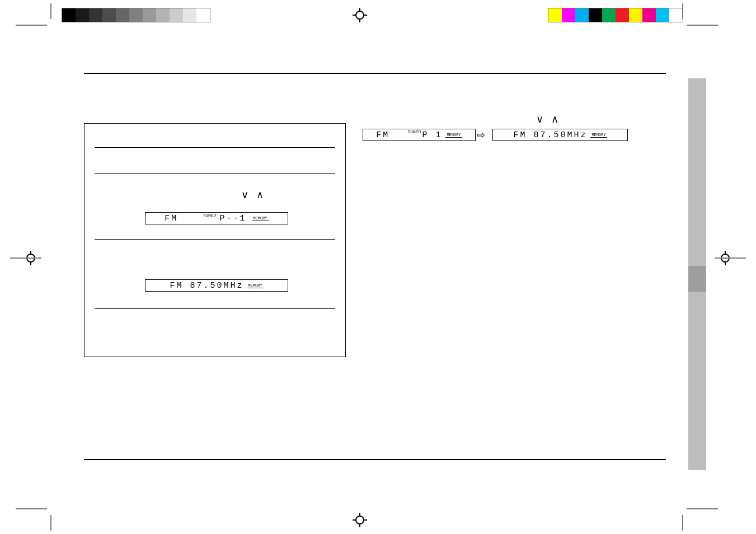 This screenshot has width=756, height=534. What do you see at coordinates (432, 135) in the screenshot?
I see `lcd-preset-number: P 1` at bounding box center [432, 135].